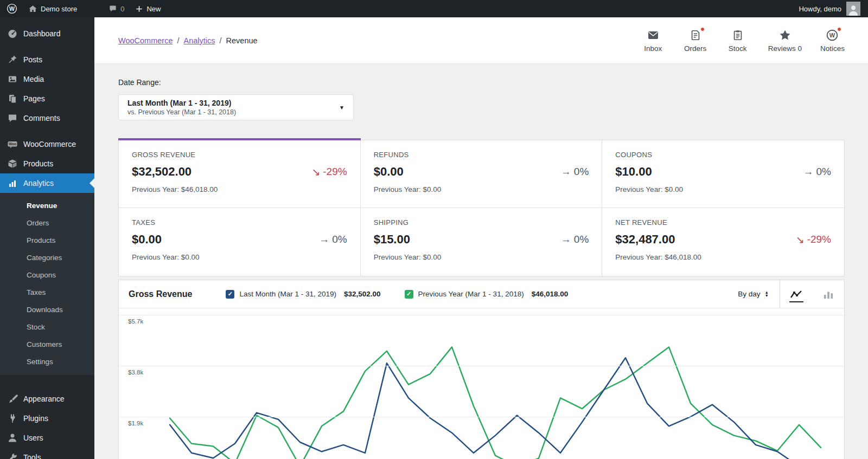 The image size is (868, 459). I want to click on sort-arrows-icon: ▲▼, so click(767, 294).